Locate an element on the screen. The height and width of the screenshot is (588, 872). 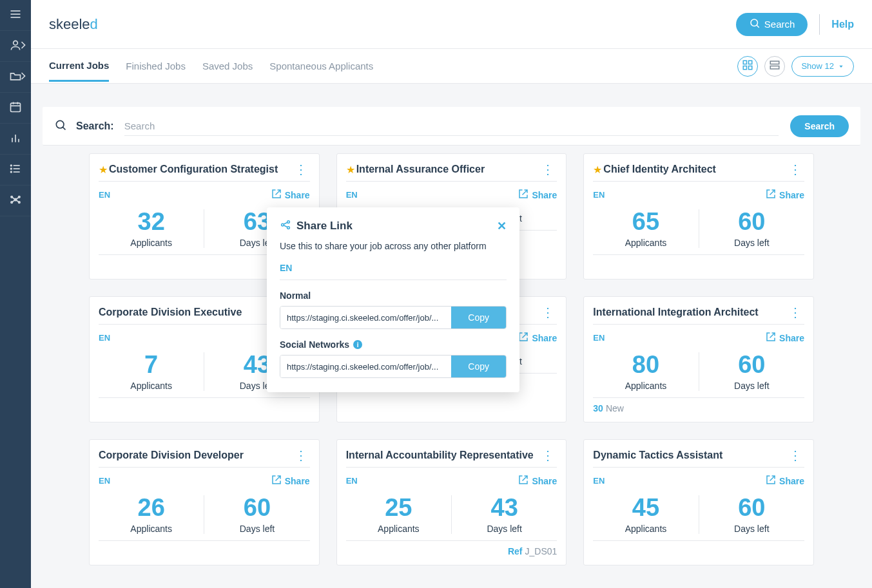
tab-saved-jobs: Saved Jobs is located at coordinates (228, 66).